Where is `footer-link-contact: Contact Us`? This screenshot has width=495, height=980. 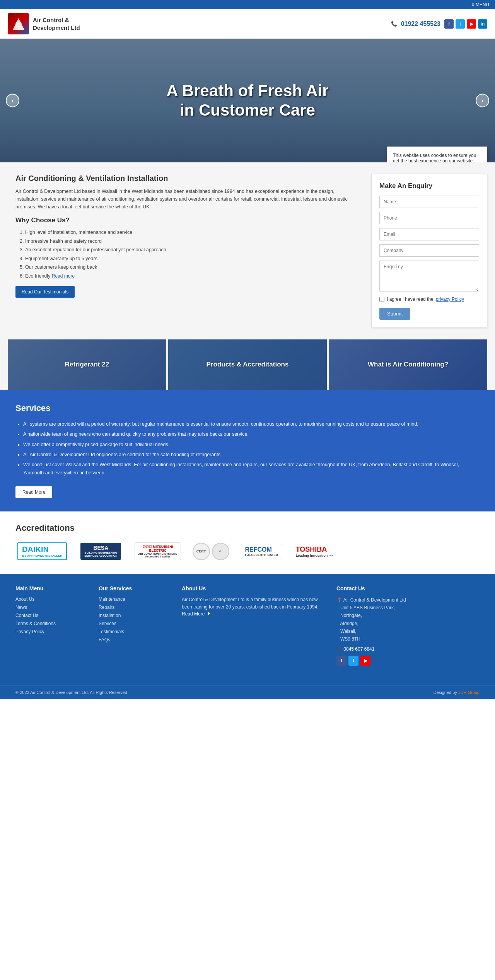 footer-link-contact: Contact Us is located at coordinates (27, 615).